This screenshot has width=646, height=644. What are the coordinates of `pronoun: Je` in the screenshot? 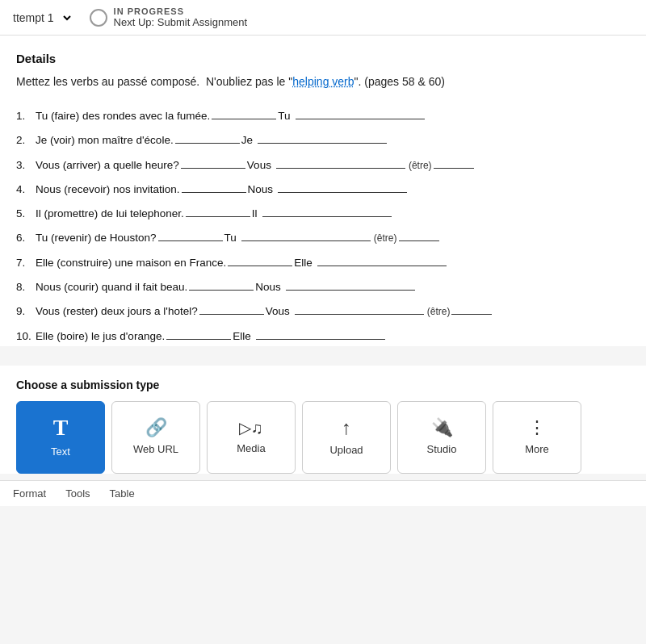 It's located at (247, 140).